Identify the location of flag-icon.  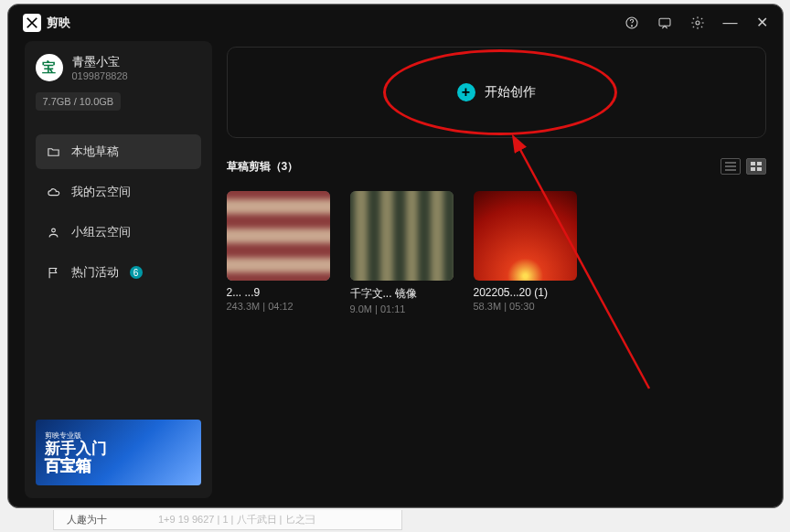
(53, 272).